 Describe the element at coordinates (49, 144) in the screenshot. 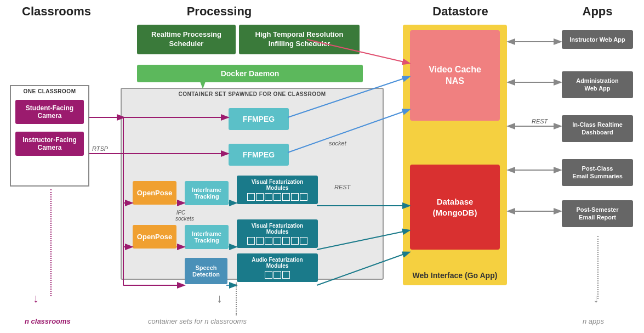

I see `instructor-camera-box: Instructor-FacingCamera` at that location.